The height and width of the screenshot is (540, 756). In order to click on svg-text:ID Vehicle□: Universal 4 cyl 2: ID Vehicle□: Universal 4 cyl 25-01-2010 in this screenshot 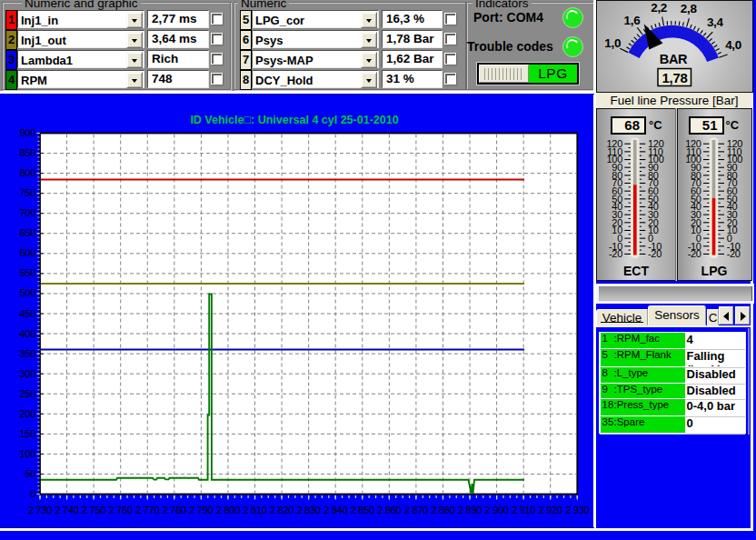, I will do `click(294, 120)`.